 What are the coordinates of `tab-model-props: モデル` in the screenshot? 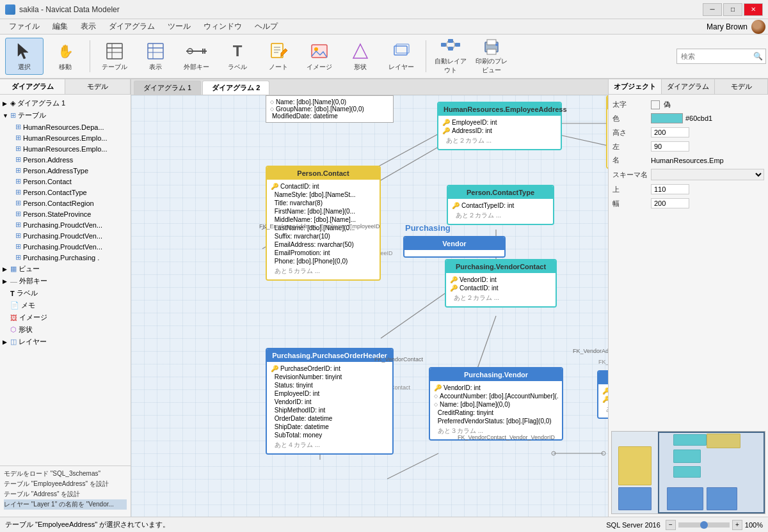 It's located at (741, 87).